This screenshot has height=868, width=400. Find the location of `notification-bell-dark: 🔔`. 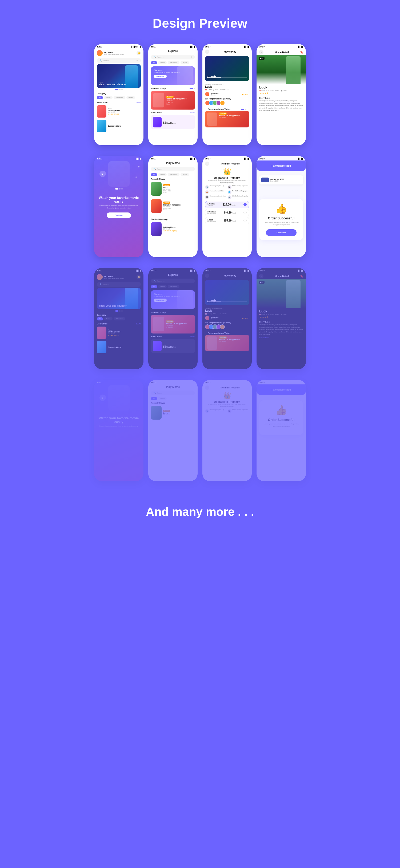

notification-bell-dark: 🔔 is located at coordinates (139, 277).